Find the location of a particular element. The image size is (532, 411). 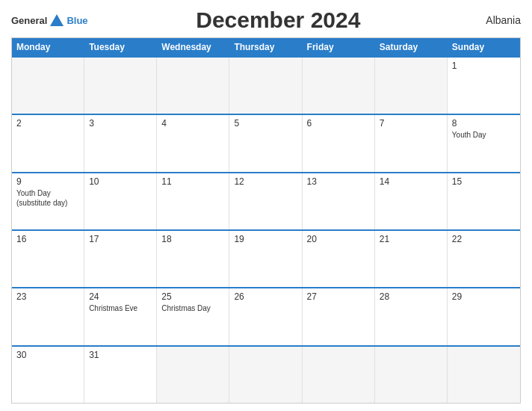

day-number: 3 is located at coordinates (120, 123).